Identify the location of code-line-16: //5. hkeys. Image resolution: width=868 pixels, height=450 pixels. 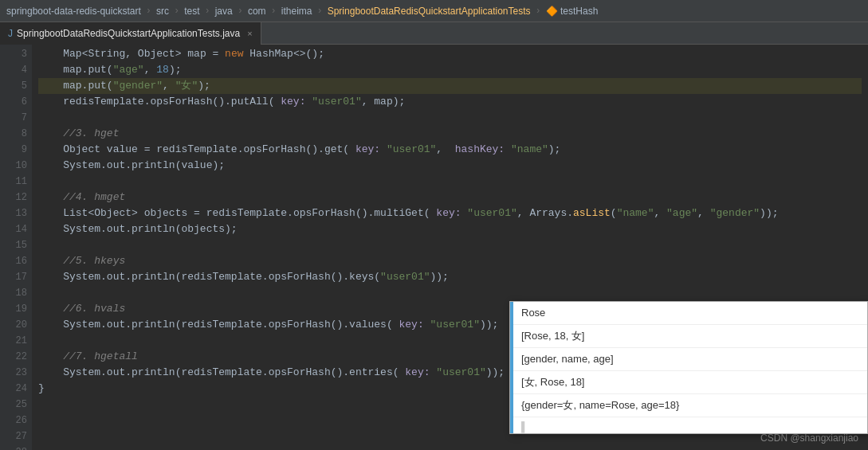
(450, 261).